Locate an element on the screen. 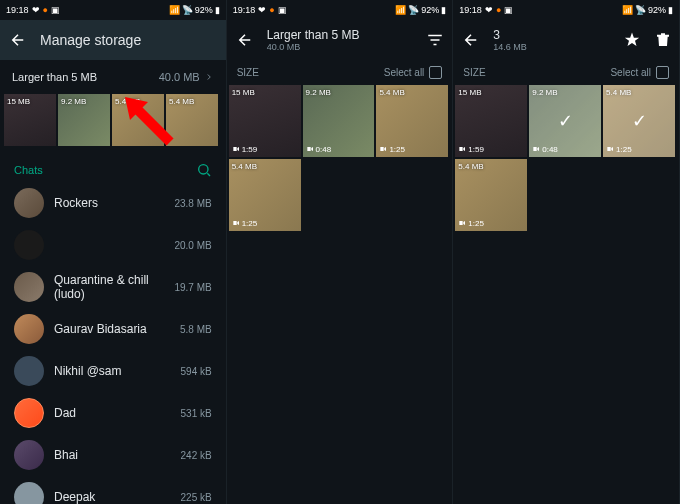 This screenshot has width=680, height=504. header: Larger than 5 MB 40.0 MB is located at coordinates (340, 40).